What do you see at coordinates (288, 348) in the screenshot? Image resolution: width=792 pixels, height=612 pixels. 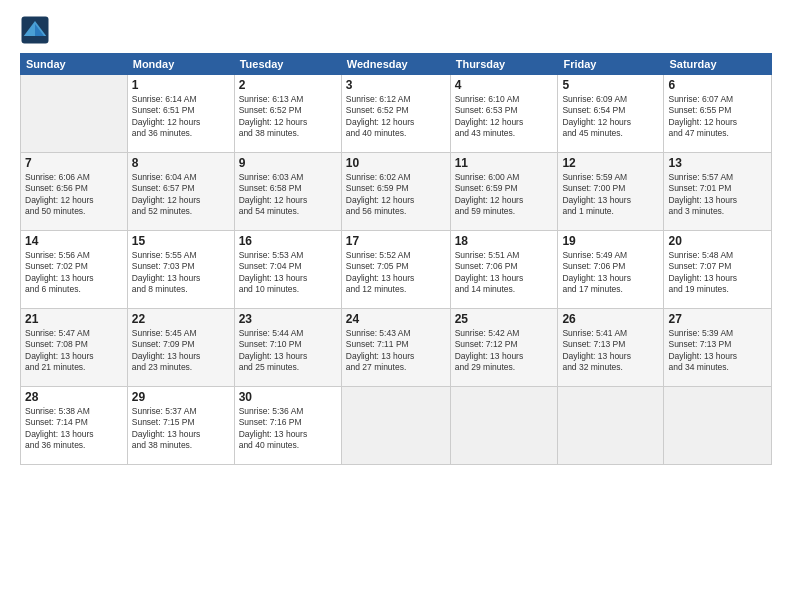 I see `calendar-cell: 23Sunrise: 5:44 AM Sunset: 7:10 PM Dayli…` at bounding box center [288, 348].